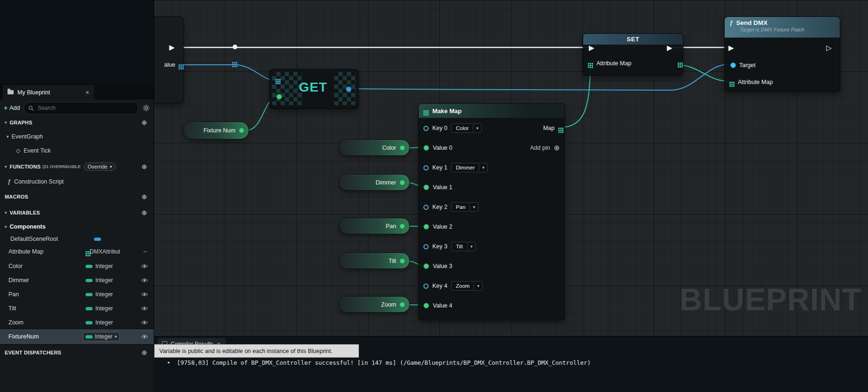  Describe the element at coordinates (172, 47) in the screenshot. I see `exec-out-pin: ▶` at that location.